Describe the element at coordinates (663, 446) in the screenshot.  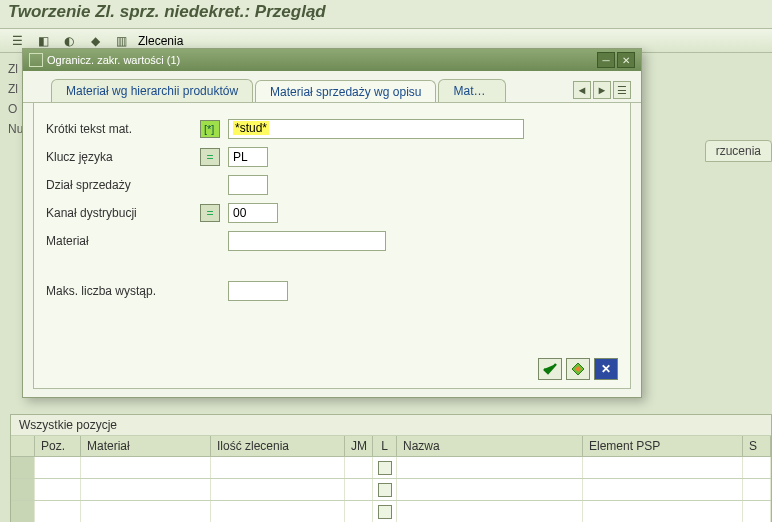
I see `col-psp: Element PSP` at that location.